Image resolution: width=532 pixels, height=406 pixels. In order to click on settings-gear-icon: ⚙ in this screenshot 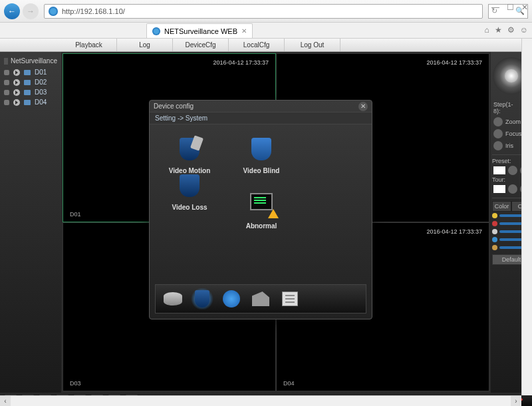, I will do `click(511, 30)`.